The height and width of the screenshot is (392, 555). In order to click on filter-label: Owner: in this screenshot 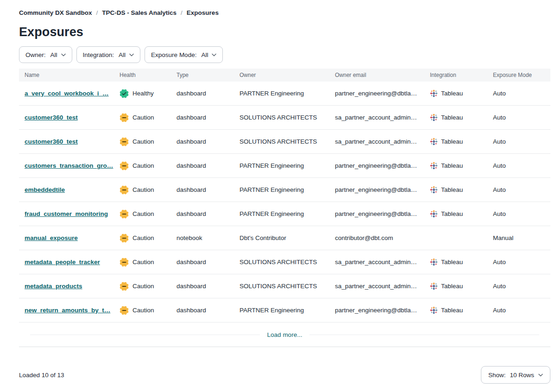, I will do `click(36, 55)`.